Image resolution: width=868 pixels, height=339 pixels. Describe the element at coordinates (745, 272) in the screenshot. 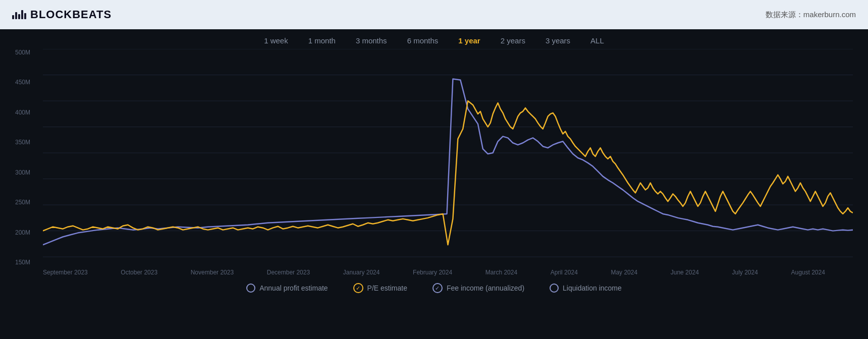

I see `x-label-jul24: July 2024` at that location.